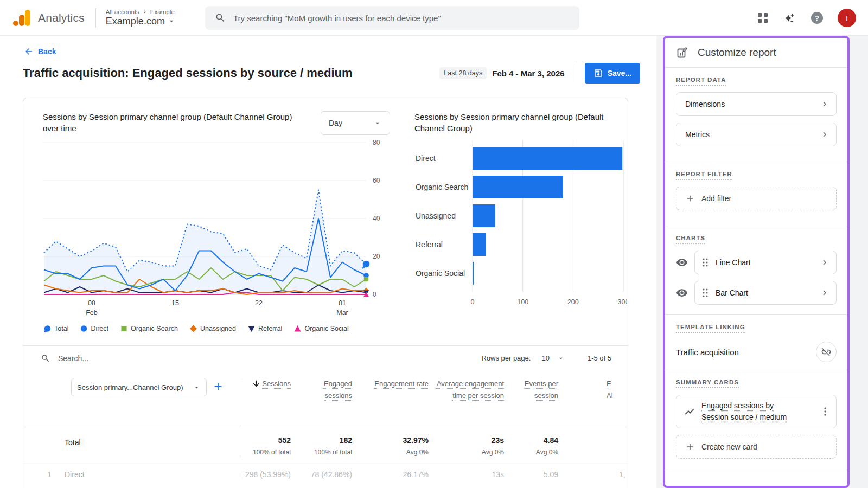 The height and width of the screenshot is (488, 868). I want to click on avatar: I, so click(847, 18).